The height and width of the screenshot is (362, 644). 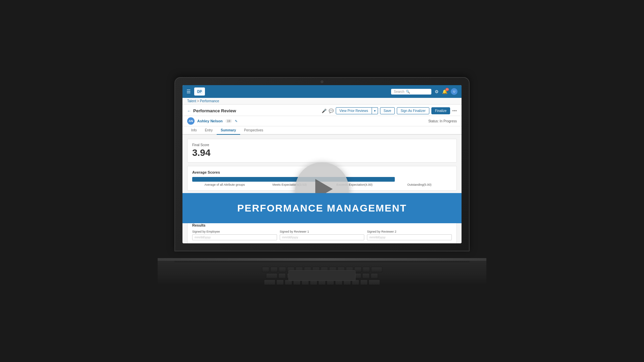 I want to click on search-icon: 🔍, so click(x=408, y=92).